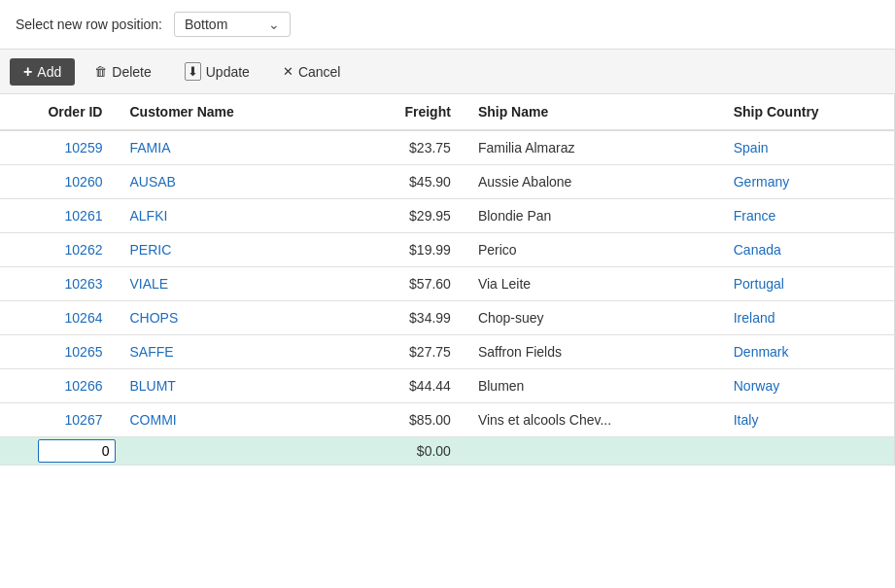  I want to click on add-icon: +, so click(27, 72).